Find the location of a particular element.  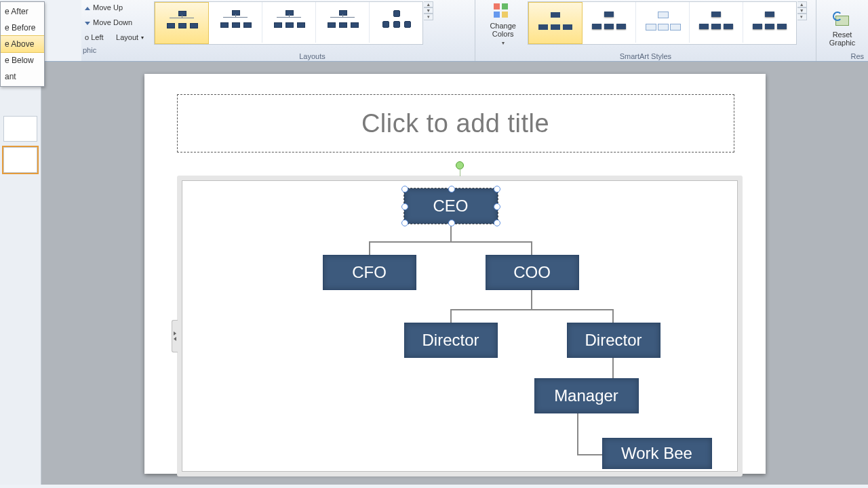

styles-gallery-scroll: ▲▼▾ is located at coordinates (802, 11).